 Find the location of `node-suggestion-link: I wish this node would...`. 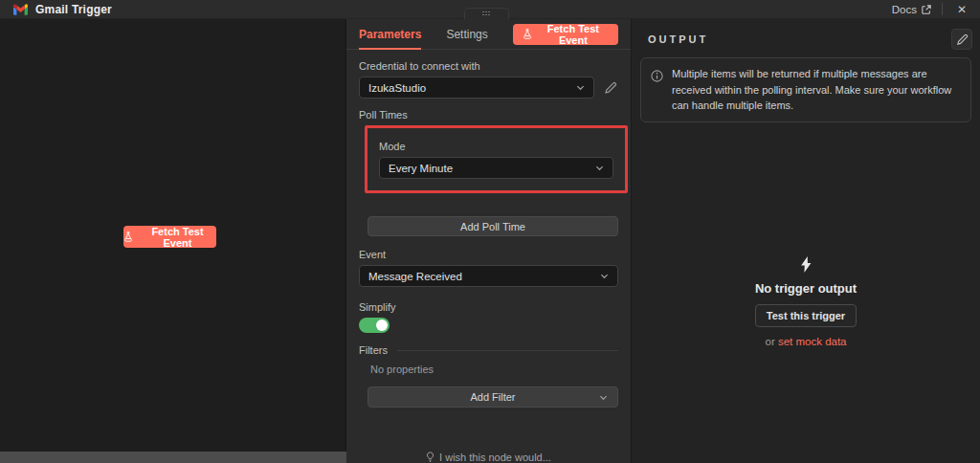

node-suggestion-link: I wish this node would... is located at coordinates (488, 457).